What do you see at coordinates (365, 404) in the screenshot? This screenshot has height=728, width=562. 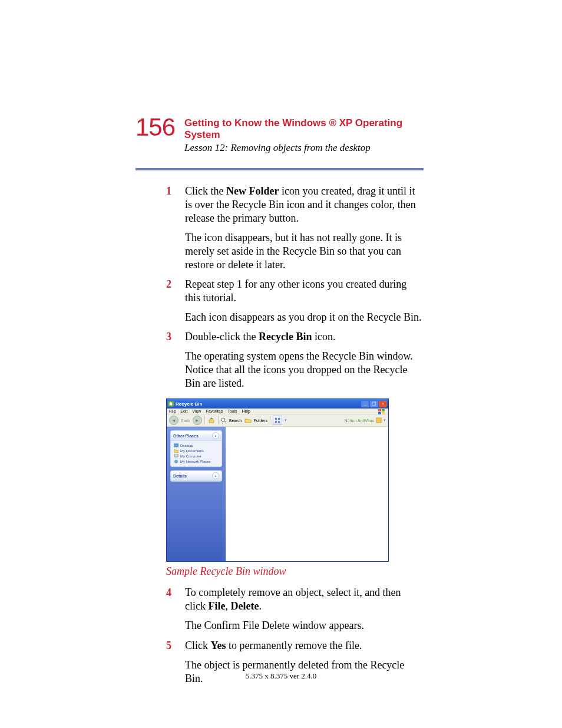 I see `minimize-button: _` at bounding box center [365, 404].